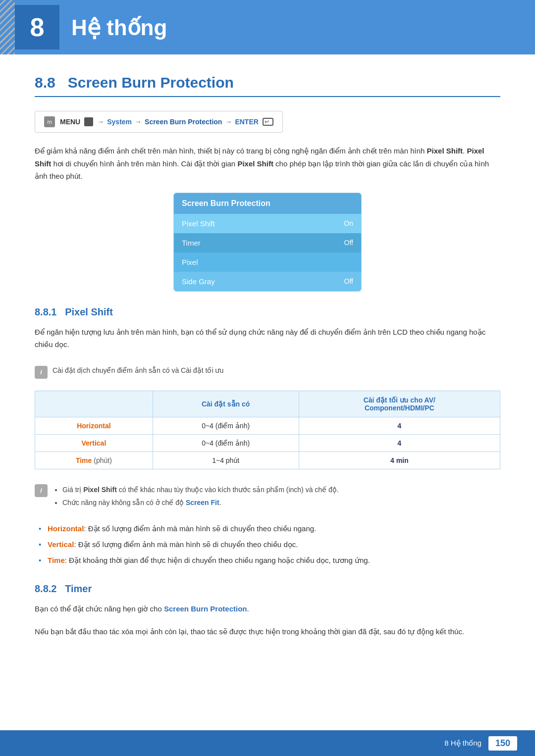 The image size is (535, 756). Describe the element at coordinates (268, 203) in the screenshot. I see `ui-screenshot-header: Screen Burn Protection` at that location.